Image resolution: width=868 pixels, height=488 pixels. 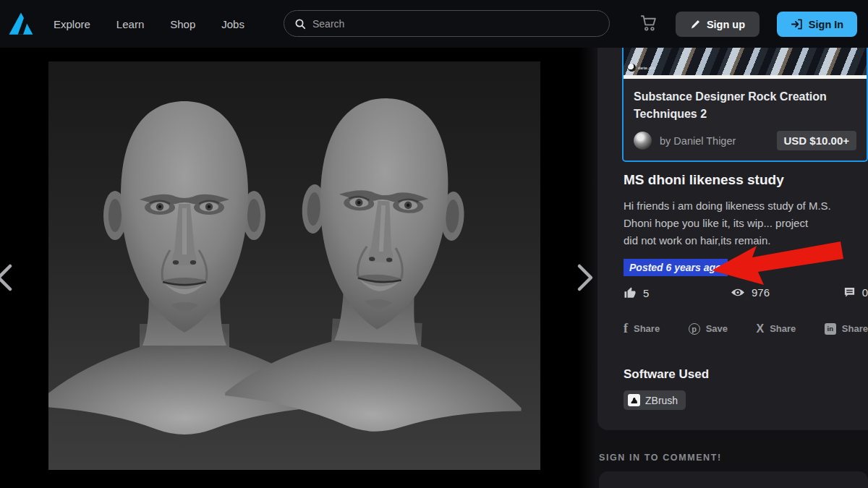 What do you see at coordinates (647, 328) in the screenshot?
I see `facebook-share-label: Share` at bounding box center [647, 328].